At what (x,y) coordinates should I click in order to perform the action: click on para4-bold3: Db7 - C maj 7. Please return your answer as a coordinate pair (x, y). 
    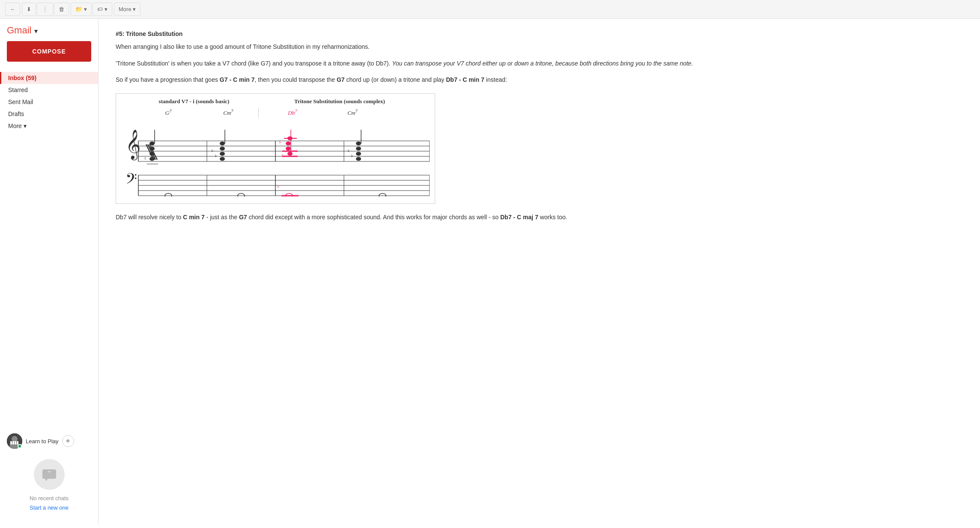
    Looking at the image, I should click on (519, 217).